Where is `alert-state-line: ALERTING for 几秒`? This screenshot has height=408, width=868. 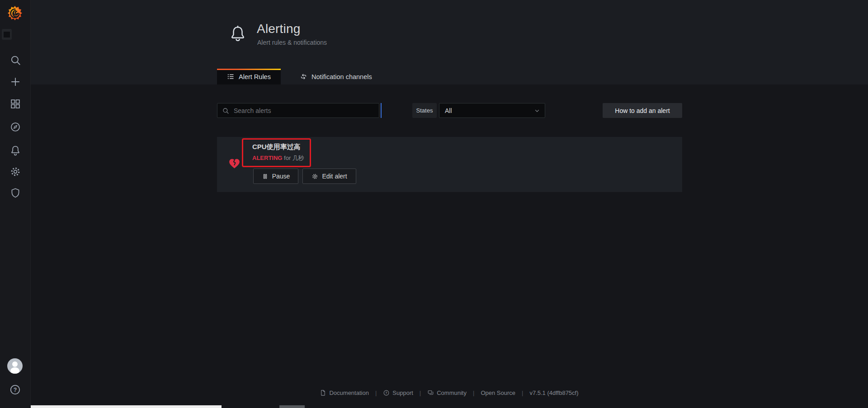
alert-state-line: ALERTING for 几秒 is located at coordinates (278, 158).